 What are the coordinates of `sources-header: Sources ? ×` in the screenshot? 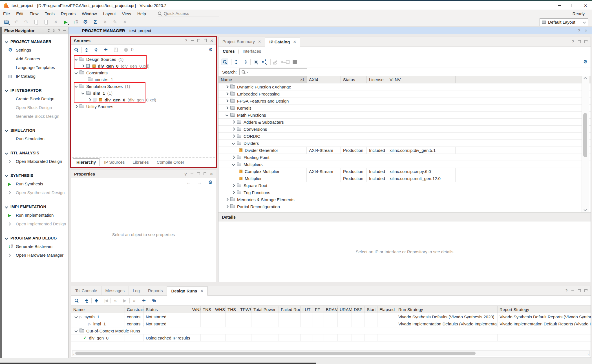 It's located at (143, 41).